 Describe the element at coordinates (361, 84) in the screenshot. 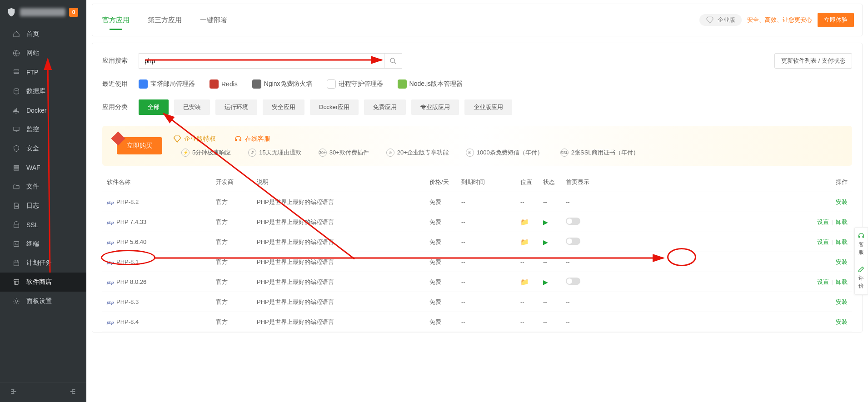

I see `recent-item-label: 进程守护管理器` at that location.